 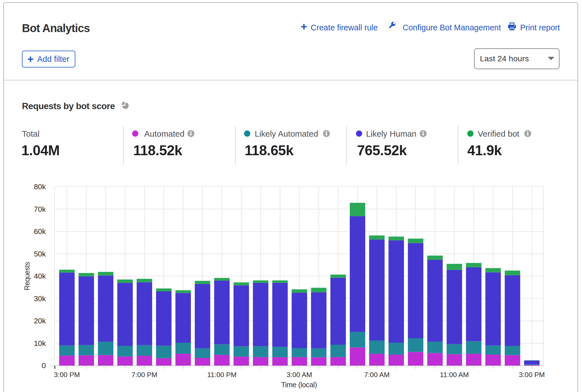 What do you see at coordinates (40, 254) in the screenshot?
I see `svg-text: 50k` at bounding box center [40, 254].